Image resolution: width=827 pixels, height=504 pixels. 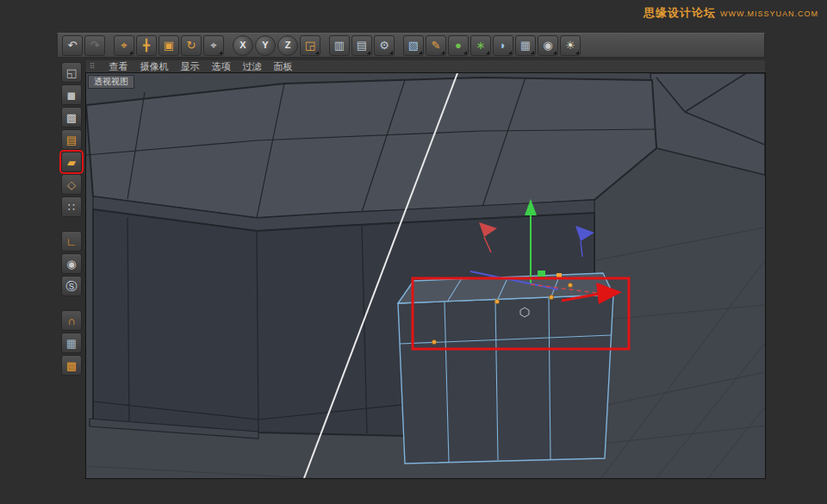 What do you see at coordinates (458, 46) in the screenshot?
I see `subdivision-surface-button: ●` at bounding box center [458, 46].